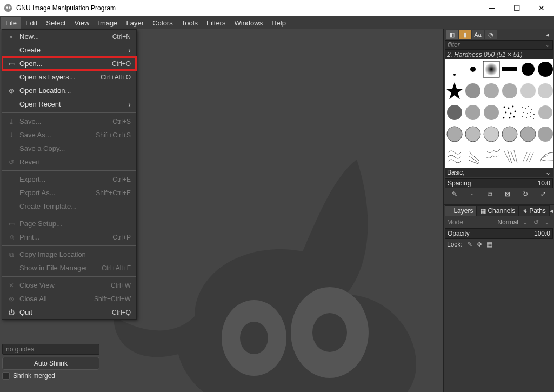 Image resolution: width=554 pixels, height=392 pixels. Describe the element at coordinates (69, 50) in the screenshot. I see `menu-item-create: Create›` at that location.